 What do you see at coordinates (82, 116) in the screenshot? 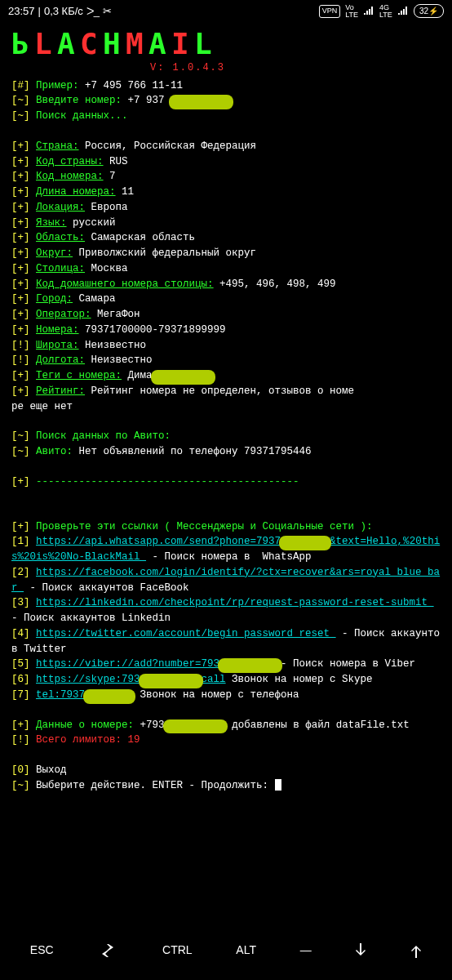
I see `searching-text: Поиск данных...` at bounding box center [82, 116].